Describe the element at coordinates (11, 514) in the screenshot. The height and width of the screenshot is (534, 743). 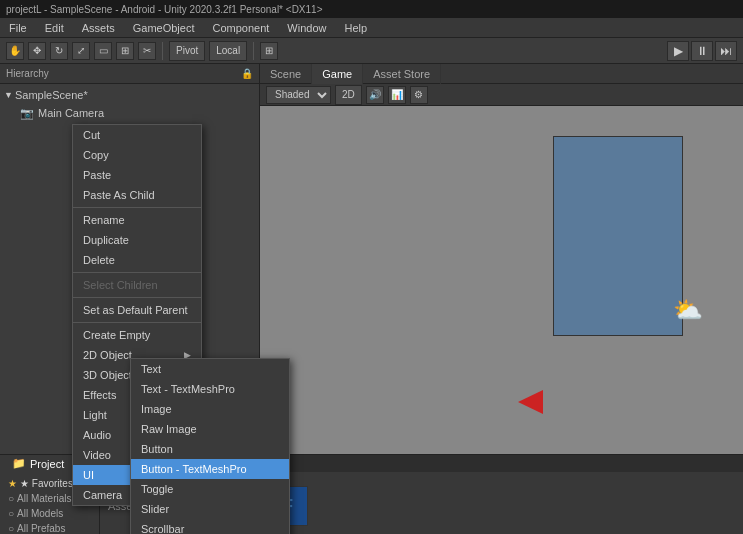
I see `models-icon: ○` at that location.